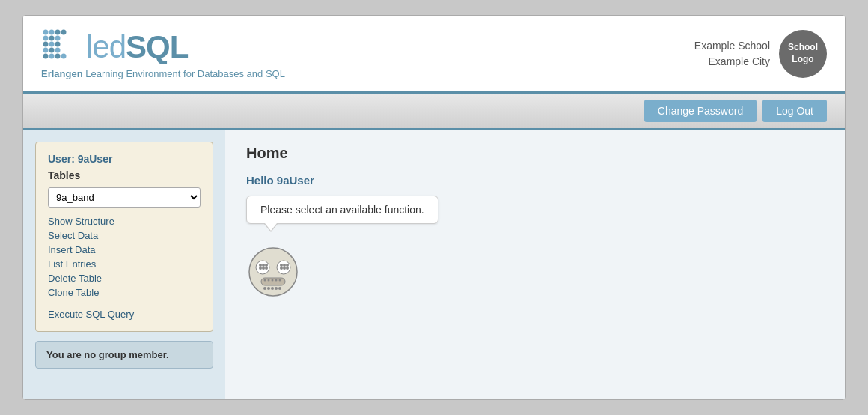  I want to click on navbar: Change Password Log Out, so click(434, 112).